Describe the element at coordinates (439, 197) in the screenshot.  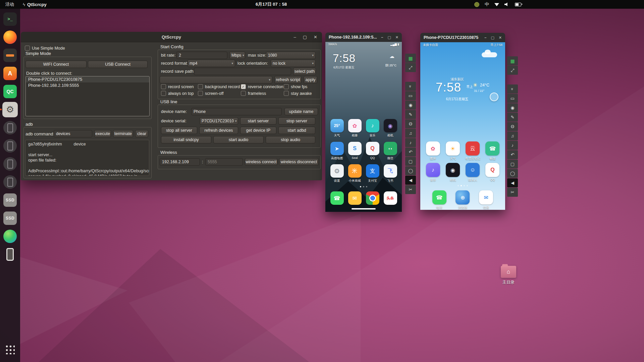
I see `phone-app-icon: ☎` at that location.